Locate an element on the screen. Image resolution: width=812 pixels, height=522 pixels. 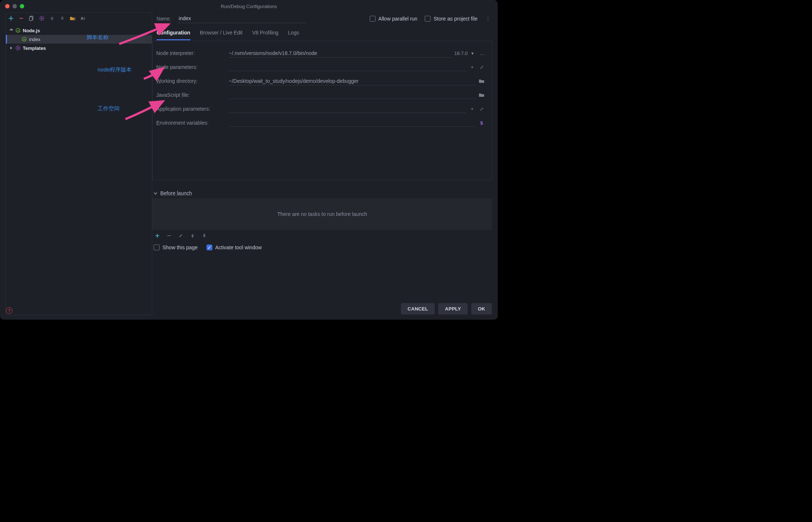
checkbox-label: Activate tool window is located at coordinates (238, 247).